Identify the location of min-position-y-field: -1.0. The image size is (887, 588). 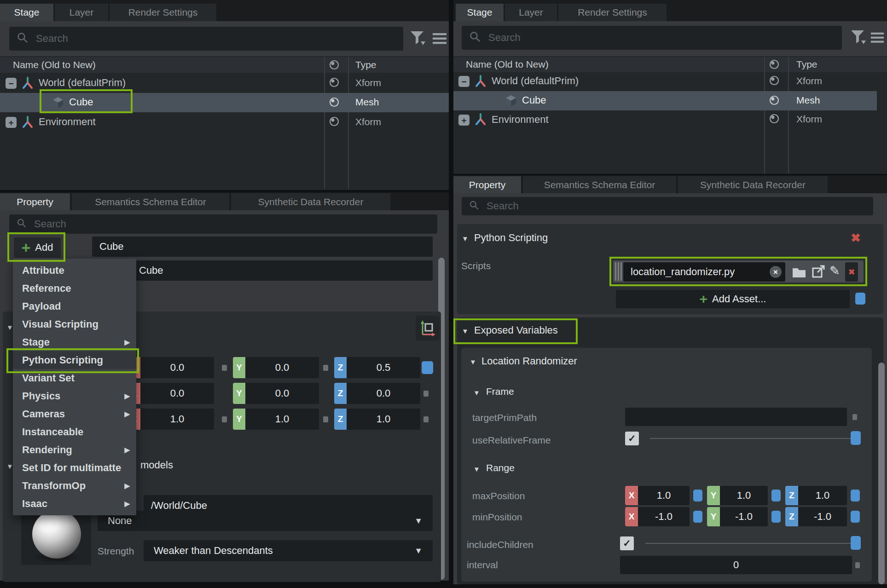
(744, 517).